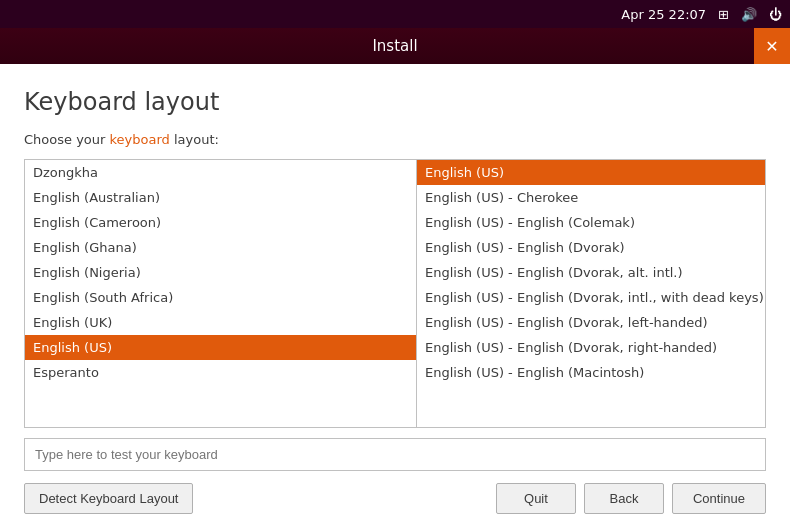 This screenshot has height=530, width=790. Describe the element at coordinates (220, 248) in the screenshot. I see `list-item: English (Ghana)` at that location.